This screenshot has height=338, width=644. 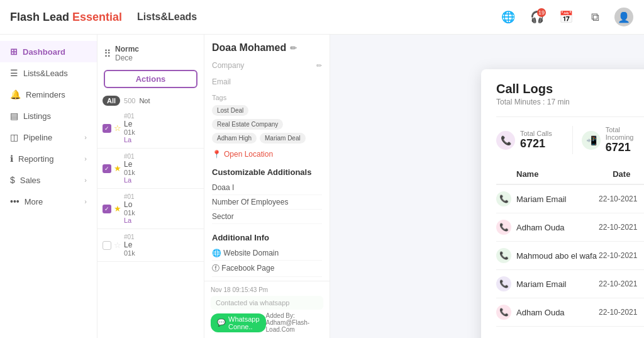 I want to click on sidebar-label-reporting: Reporting, so click(x=36, y=159).